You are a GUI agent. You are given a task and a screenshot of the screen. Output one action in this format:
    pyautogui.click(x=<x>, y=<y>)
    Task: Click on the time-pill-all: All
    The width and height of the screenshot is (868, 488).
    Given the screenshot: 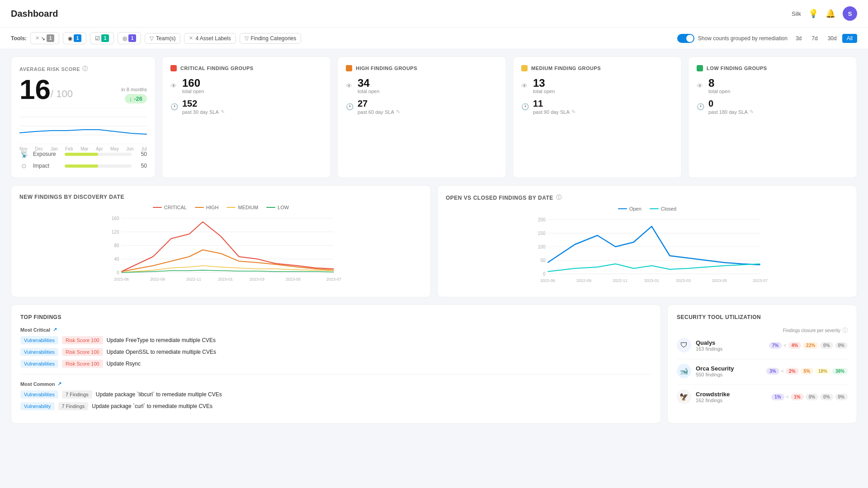 What is the action you would take?
    pyautogui.click(x=850, y=38)
    